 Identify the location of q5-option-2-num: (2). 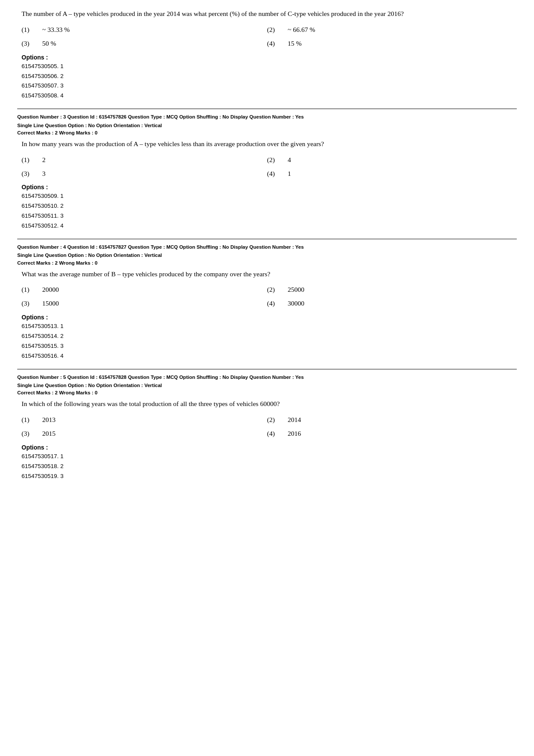
(273, 420).